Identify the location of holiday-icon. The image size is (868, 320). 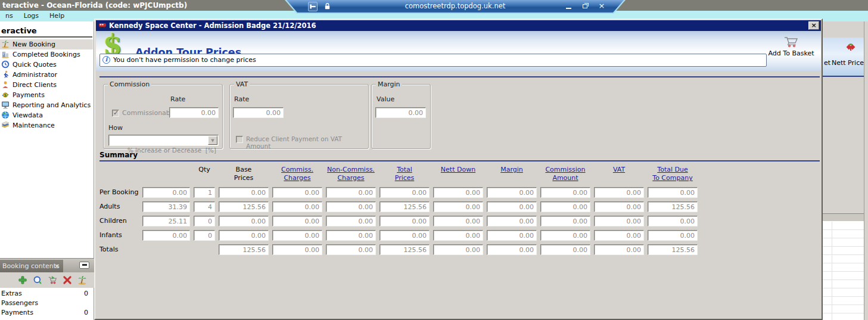
(82, 280).